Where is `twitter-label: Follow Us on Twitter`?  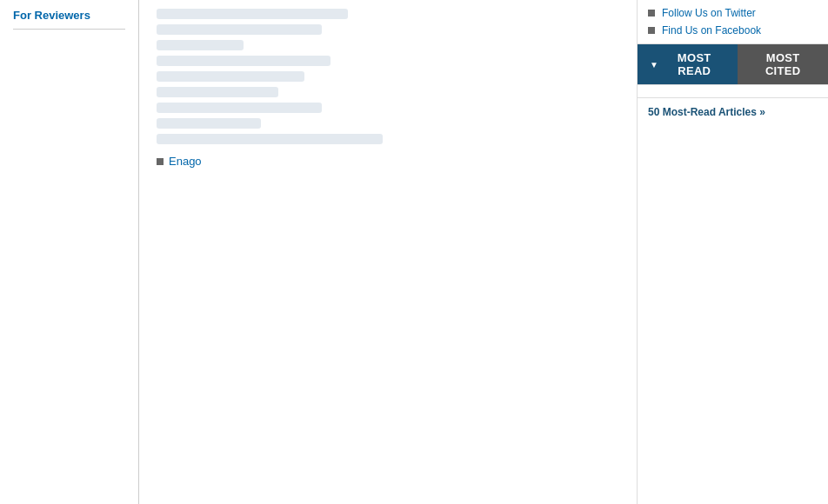 twitter-label: Follow Us on Twitter is located at coordinates (709, 13).